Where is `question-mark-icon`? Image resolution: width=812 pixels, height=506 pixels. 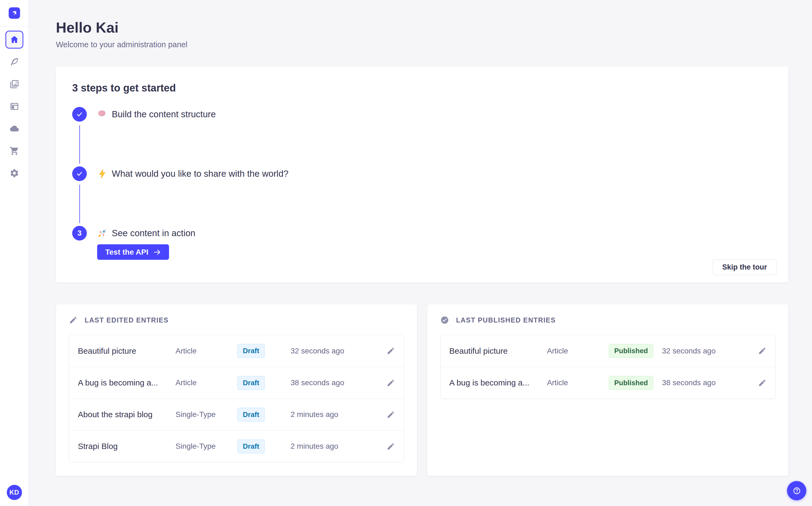
question-mark-icon is located at coordinates (797, 491).